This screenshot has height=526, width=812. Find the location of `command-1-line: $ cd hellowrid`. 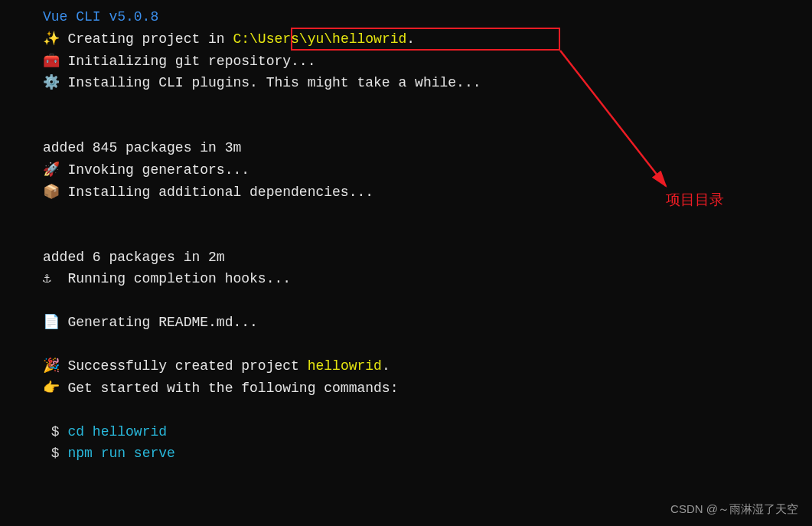

command-1-line: $ cd hellowrid is located at coordinates (406, 432).